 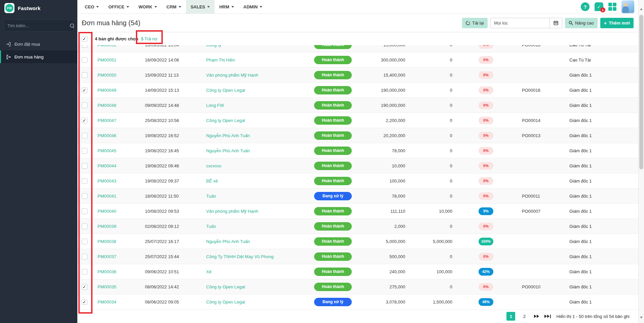 I want to click on page-button-2: 2, so click(x=524, y=316).